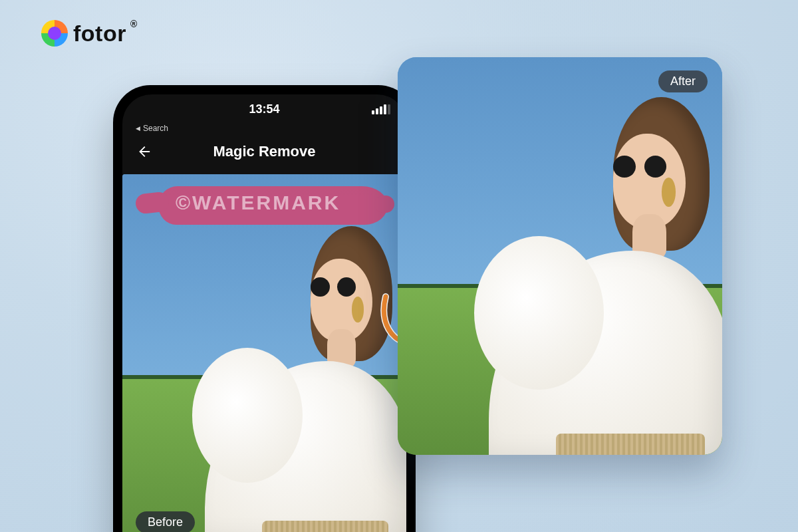 The image size is (798, 532). Describe the element at coordinates (265, 109) in the screenshot. I see `status-bar: 13:54` at that location.